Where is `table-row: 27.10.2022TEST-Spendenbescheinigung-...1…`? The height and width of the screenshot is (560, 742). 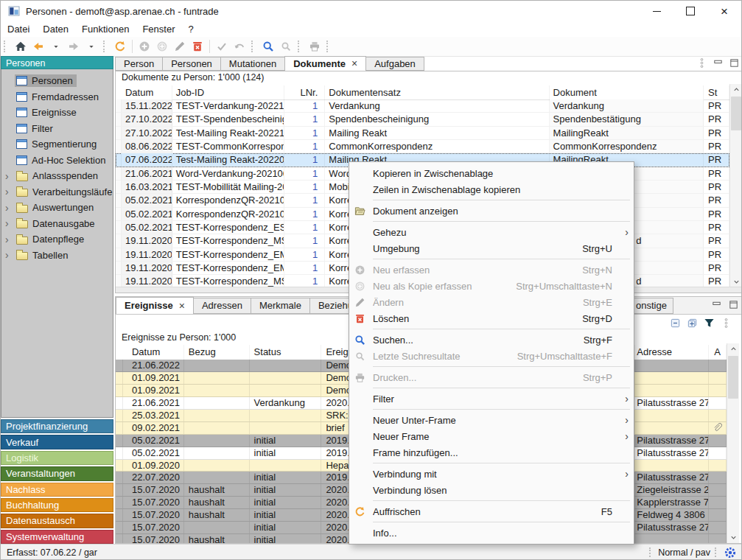 table-row: 27.10.2022TEST-Spendenbescheinigung-...1… is located at coordinates (423, 119).